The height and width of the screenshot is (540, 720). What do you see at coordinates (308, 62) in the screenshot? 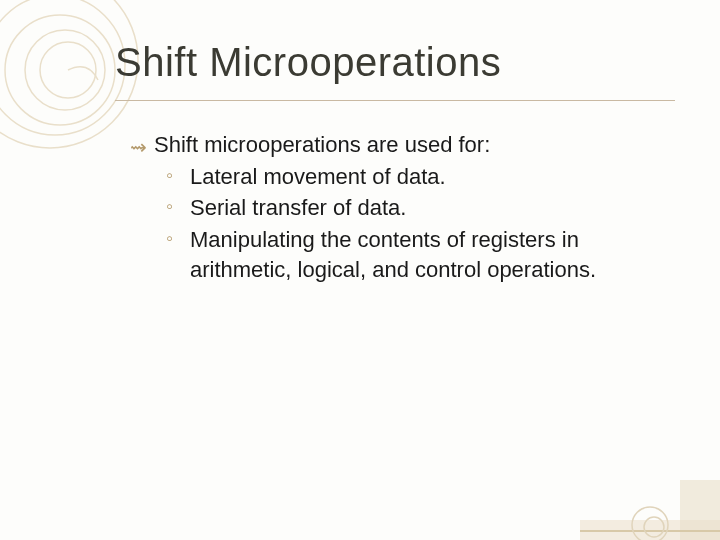
I see `slide-title: Shift Microoperations` at bounding box center [308, 62].